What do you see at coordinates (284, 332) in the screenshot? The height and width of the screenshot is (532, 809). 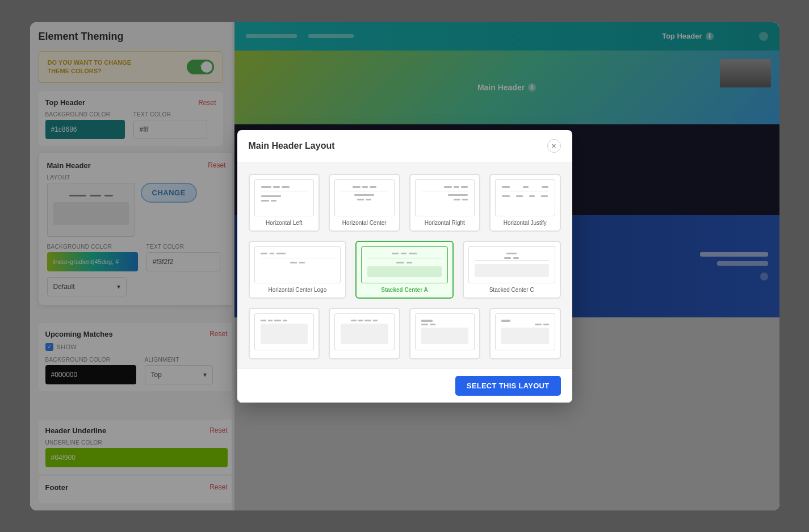 I see `layout-preview-e1` at bounding box center [284, 332].